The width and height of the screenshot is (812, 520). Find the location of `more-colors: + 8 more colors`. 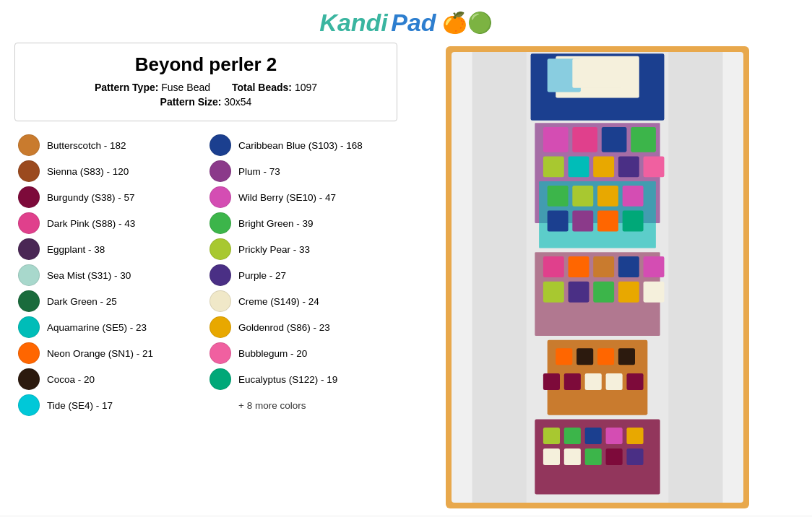

more-colors: + 8 more colors is located at coordinates (302, 405).